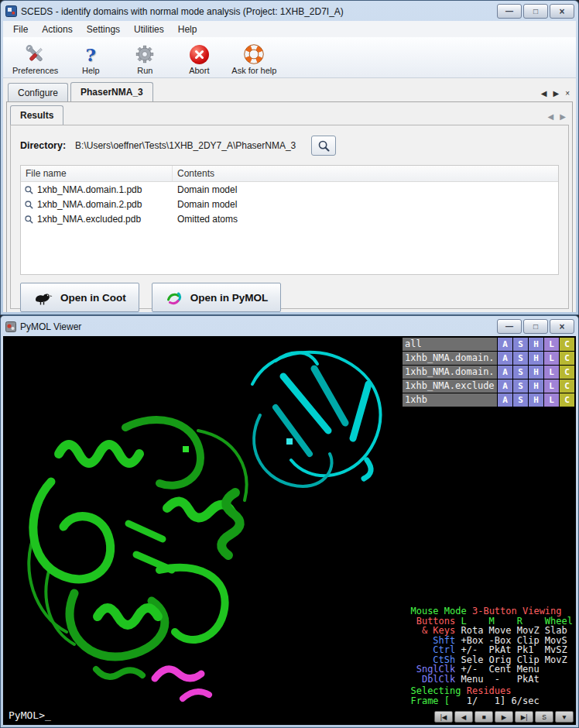 This screenshot has width=579, height=728. What do you see at coordinates (91, 70) in the screenshot?
I see `help-label: Help` at bounding box center [91, 70].